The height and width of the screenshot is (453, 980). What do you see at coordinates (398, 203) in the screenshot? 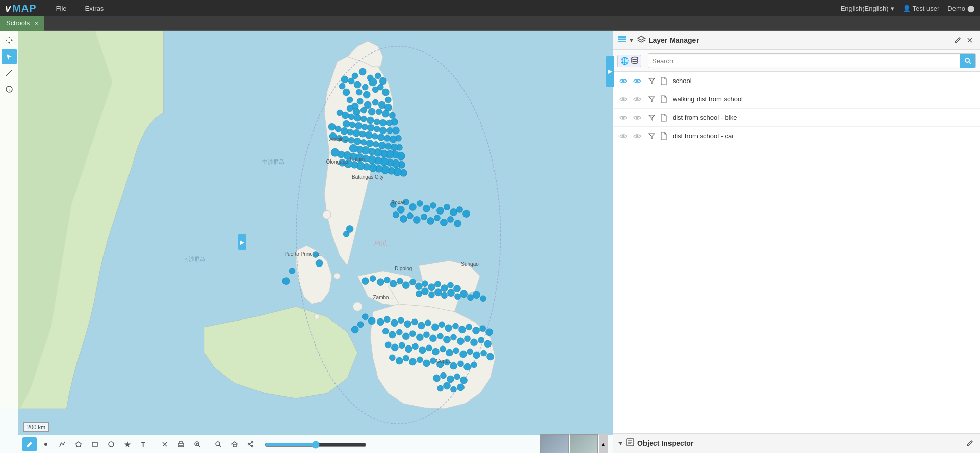
I see `svg-text: Roxas` at bounding box center [398, 203].